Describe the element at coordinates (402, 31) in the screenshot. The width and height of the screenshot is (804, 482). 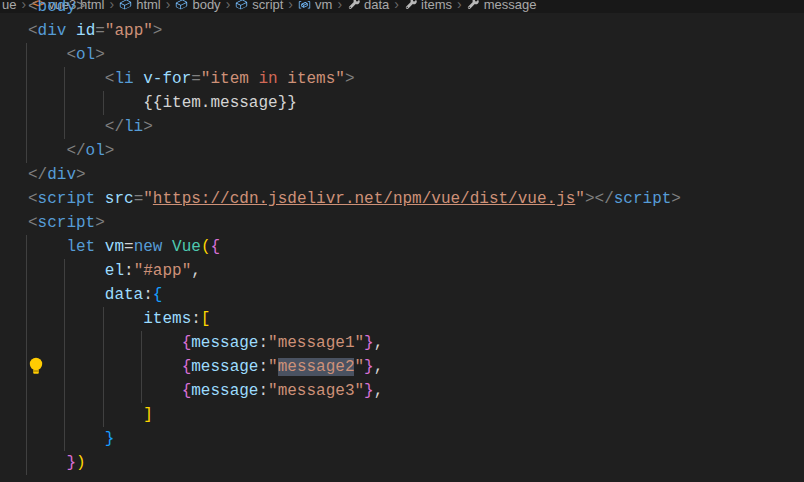
I see `code-line: <div id="app">` at that location.